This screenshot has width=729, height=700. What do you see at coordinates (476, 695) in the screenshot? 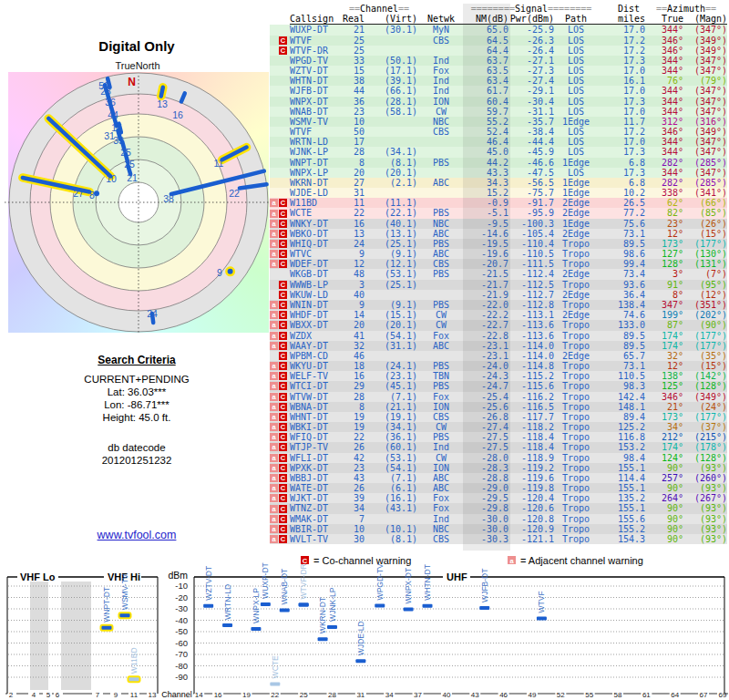
I see `channel-tick-label: 43` at bounding box center [476, 695].